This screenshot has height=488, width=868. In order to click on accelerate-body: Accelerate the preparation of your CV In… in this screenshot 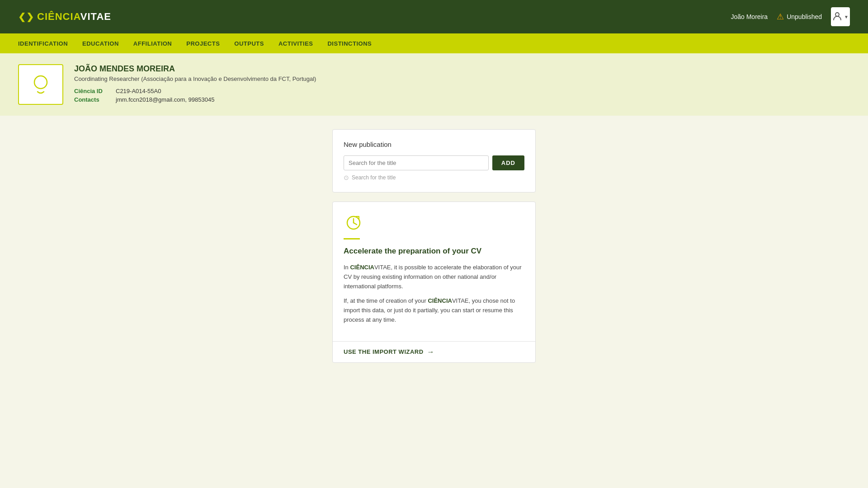, I will do `click(434, 272)`.